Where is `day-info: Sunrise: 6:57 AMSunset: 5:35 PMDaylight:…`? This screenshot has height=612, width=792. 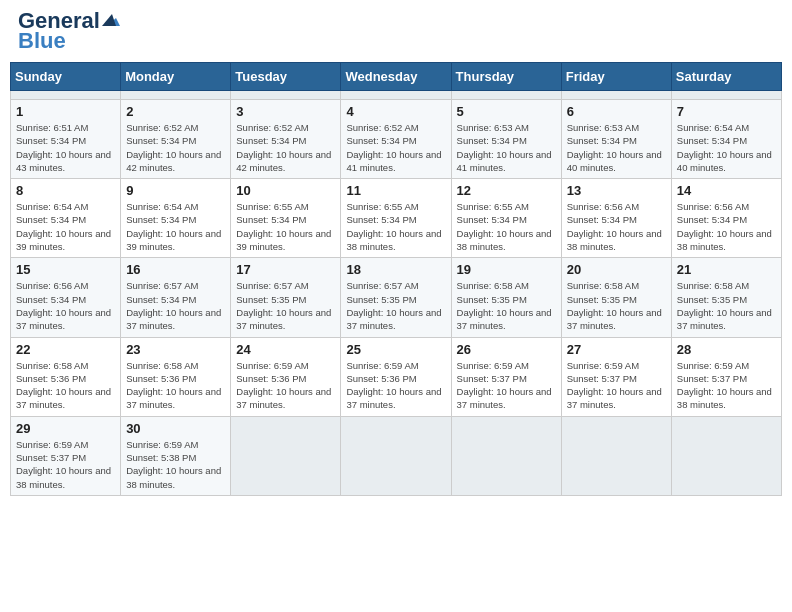 day-info: Sunrise: 6:57 AMSunset: 5:35 PMDaylight:… is located at coordinates (286, 306).